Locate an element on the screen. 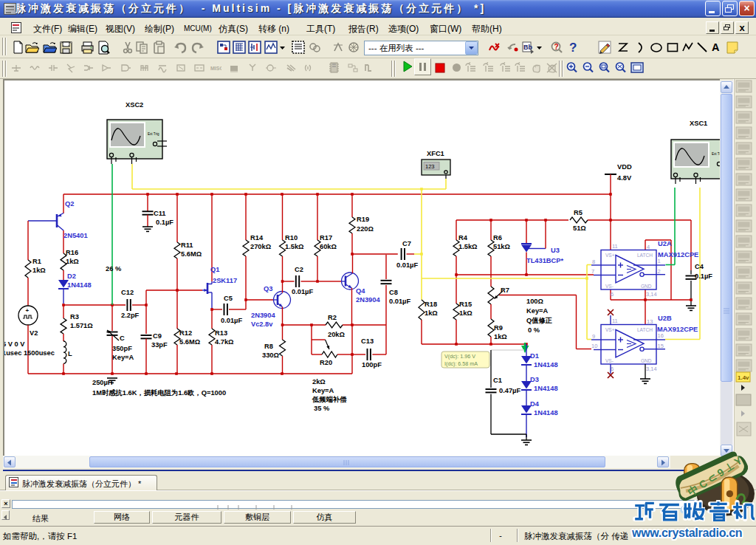 Image resolution: width=756 pixels, height=545 pixels. svg-text: 20kΩ is located at coordinates (337, 335).